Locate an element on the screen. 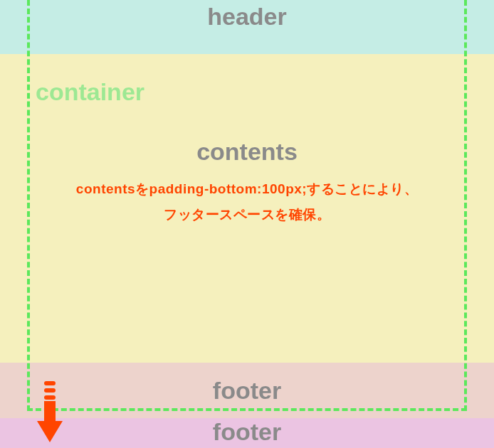 This screenshot has width=494, height=448. container-label: container is located at coordinates (90, 92).